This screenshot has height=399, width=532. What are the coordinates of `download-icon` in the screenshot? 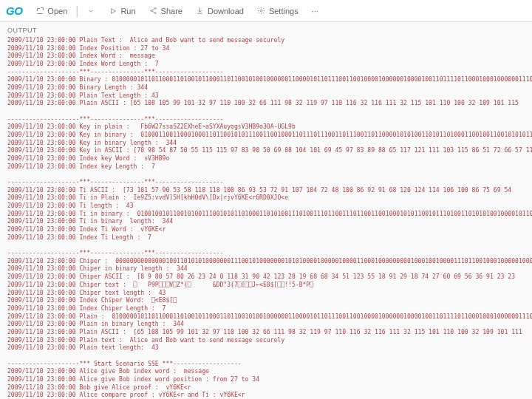 It's located at (200, 11).